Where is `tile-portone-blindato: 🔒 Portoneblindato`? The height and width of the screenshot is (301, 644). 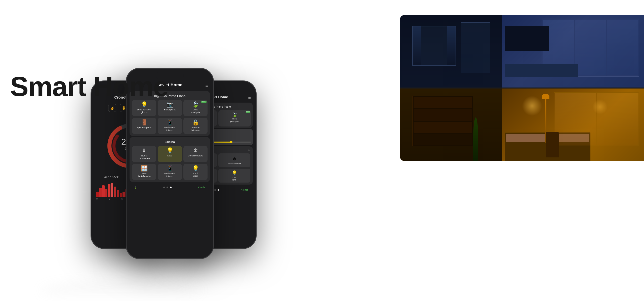 tile-portone-blindato: 🔒 Portoneblindato is located at coordinates (195, 126).